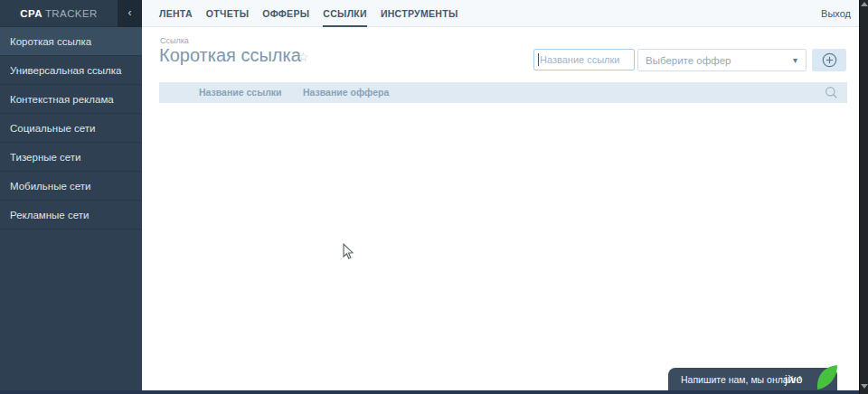 Image resolution: width=868 pixels, height=394 pixels. Describe the element at coordinates (31, 14) in the screenshot. I see `logo-bold: CPA` at that location.